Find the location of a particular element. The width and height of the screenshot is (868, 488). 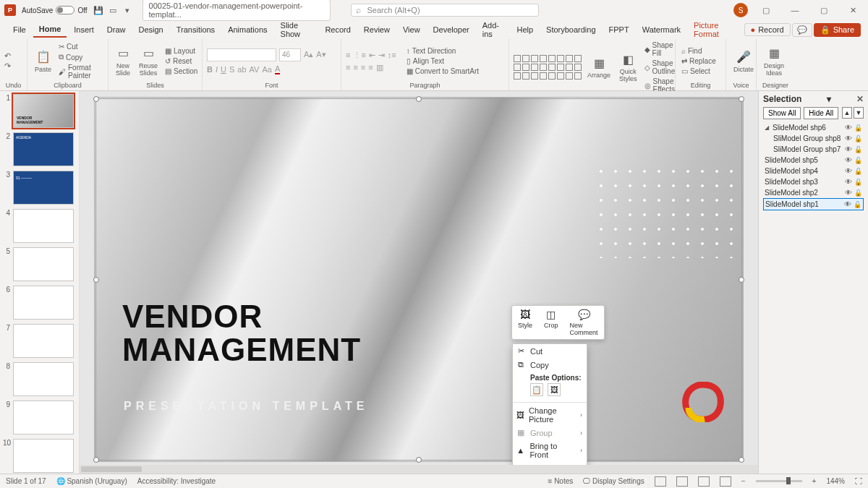

align-center-icon: ≡ is located at coordinates (355, 67).